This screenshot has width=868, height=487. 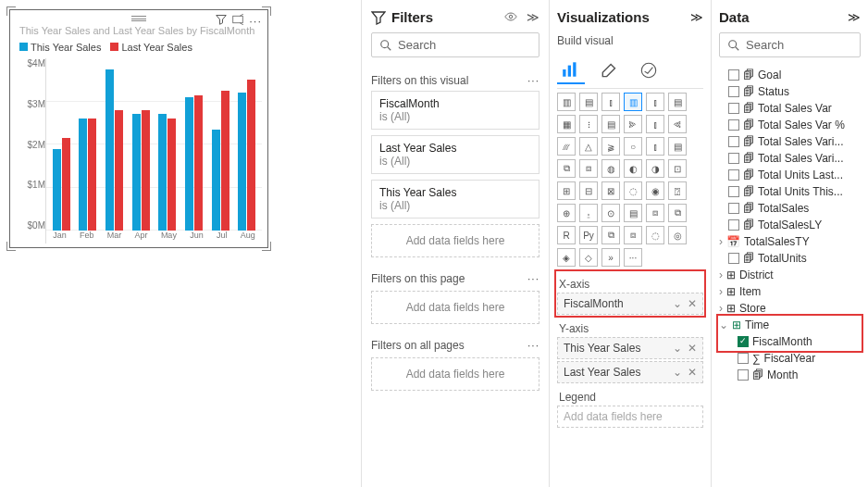 What do you see at coordinates (790, 308) in the screenshot?
I see `data-table: ›⊞Store` at bounding box center [790, 308].